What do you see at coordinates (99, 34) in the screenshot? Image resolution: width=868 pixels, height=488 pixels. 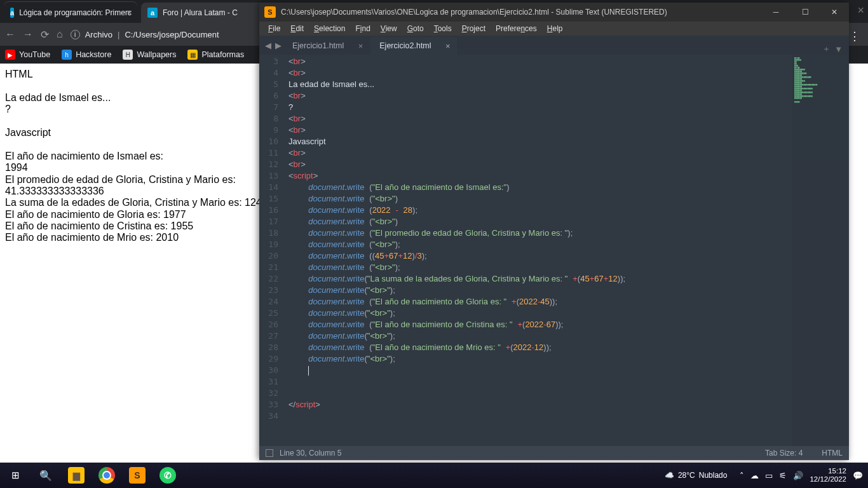 I see `address-label: Archivo` at bounding box center [99, 34].